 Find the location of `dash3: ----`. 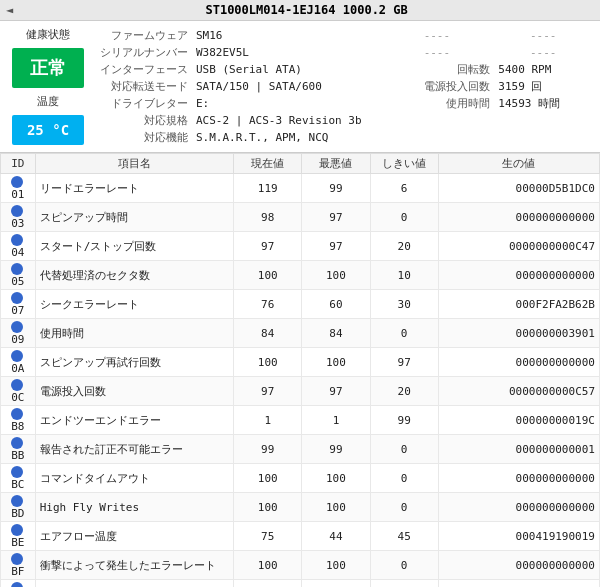

dash3: ---- is located at coordinates (436, 52).